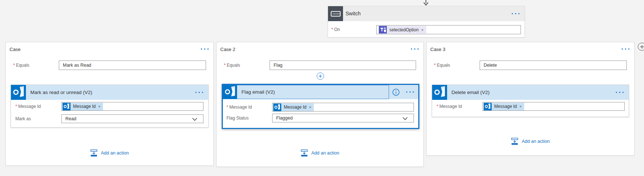 This screenshot has width=644, height=176. Describe the element at coordinates (426, 22) in the screenshot. I see `switch-card: Switch *On selectedOption×` at that location.